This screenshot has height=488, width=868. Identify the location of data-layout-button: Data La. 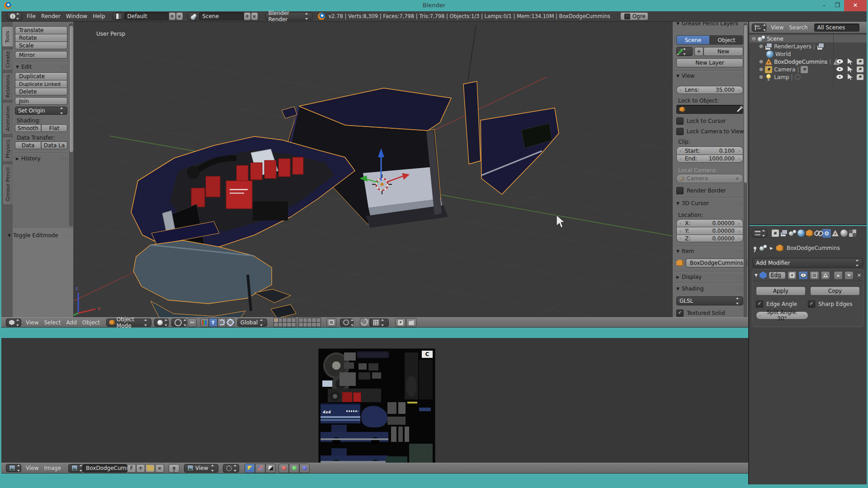
(54, 145).